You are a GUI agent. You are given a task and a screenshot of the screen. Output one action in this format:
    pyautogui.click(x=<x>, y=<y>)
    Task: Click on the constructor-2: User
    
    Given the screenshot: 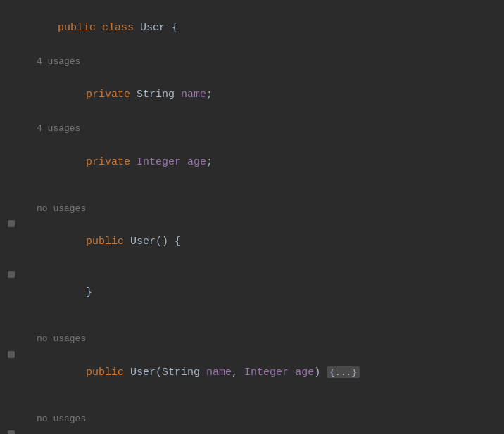 What is the action you would take?
    pyautogui.click(x=143, y=373)
    